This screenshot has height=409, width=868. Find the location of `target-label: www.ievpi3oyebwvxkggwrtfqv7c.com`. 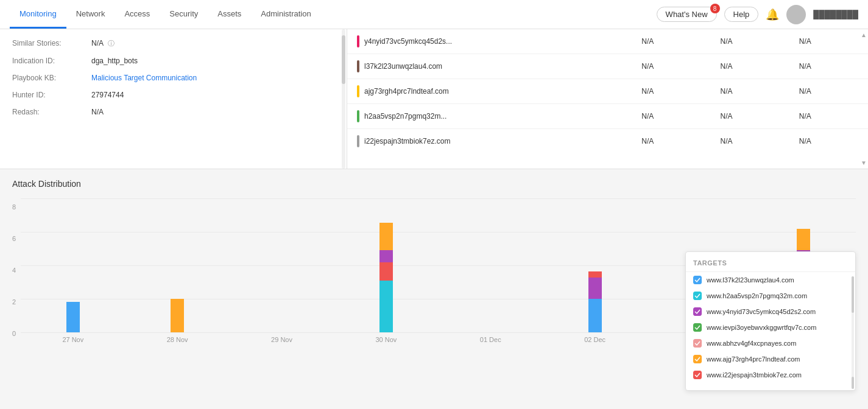

target-label: www.ievpi3oyebwvxkggwrtfqv7c.com is located at coordinates (761, 327).